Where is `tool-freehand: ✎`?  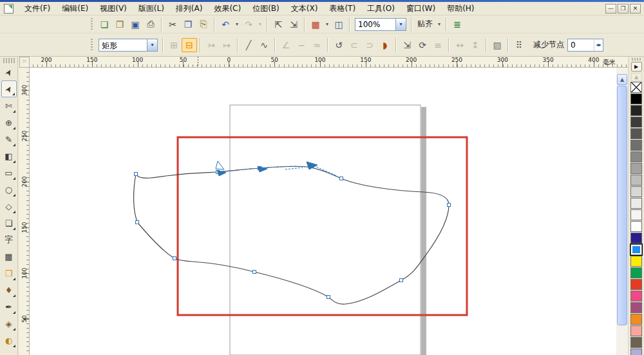
tool-freehand: ✎ is located at coordinates (9, 139).